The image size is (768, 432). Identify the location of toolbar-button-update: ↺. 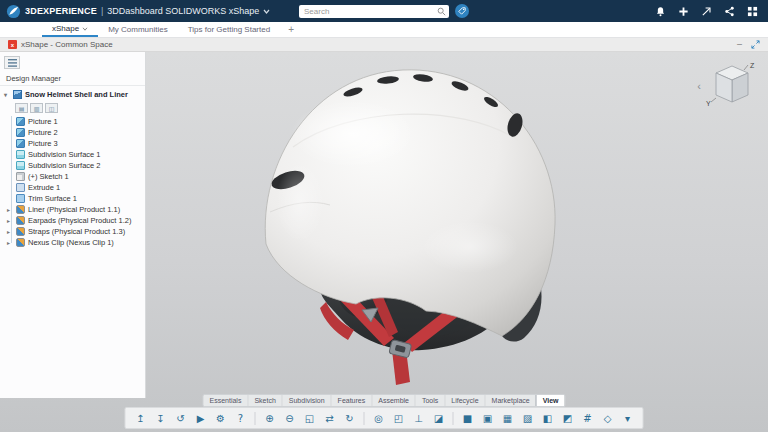
(181, 418).